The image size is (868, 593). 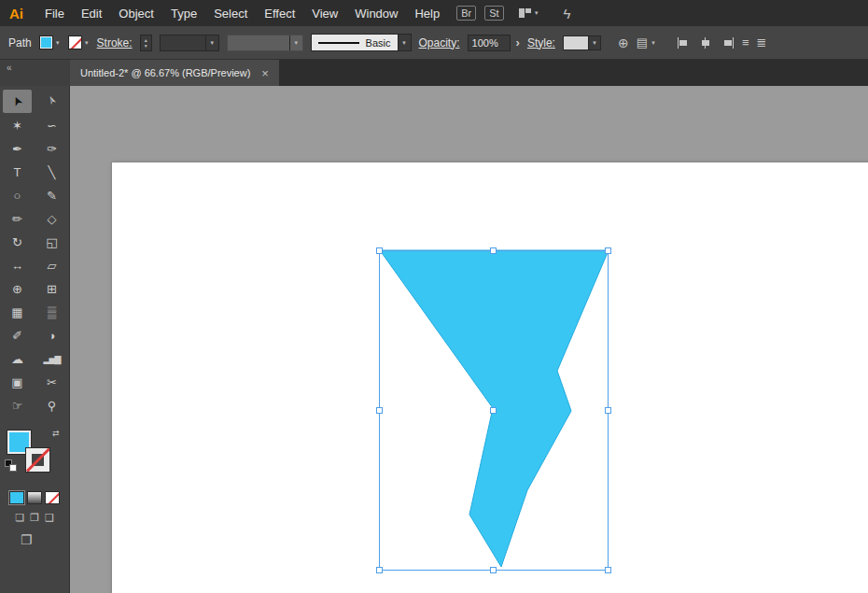 What do you see at coordinates (20, 517) in the screenshot?
I see `draw-normal-icon: ❏` at bounding box center [20, 517].